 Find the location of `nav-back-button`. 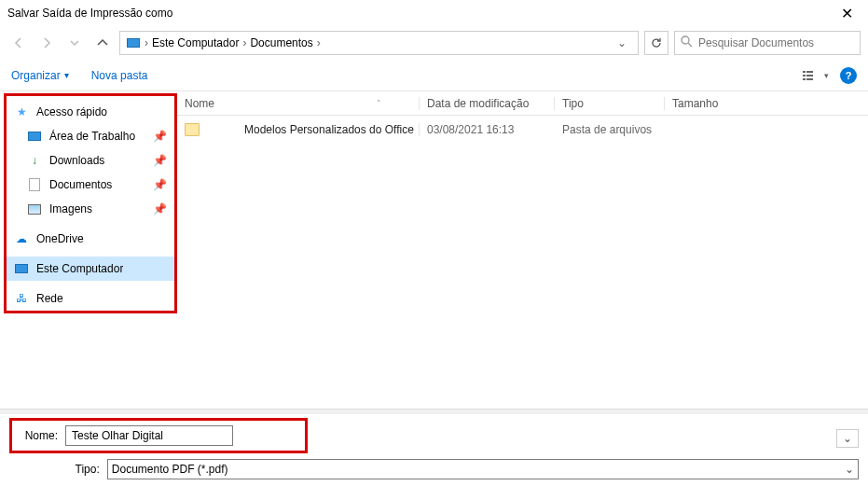

nav-back-button is located at coordinates (19, 43).